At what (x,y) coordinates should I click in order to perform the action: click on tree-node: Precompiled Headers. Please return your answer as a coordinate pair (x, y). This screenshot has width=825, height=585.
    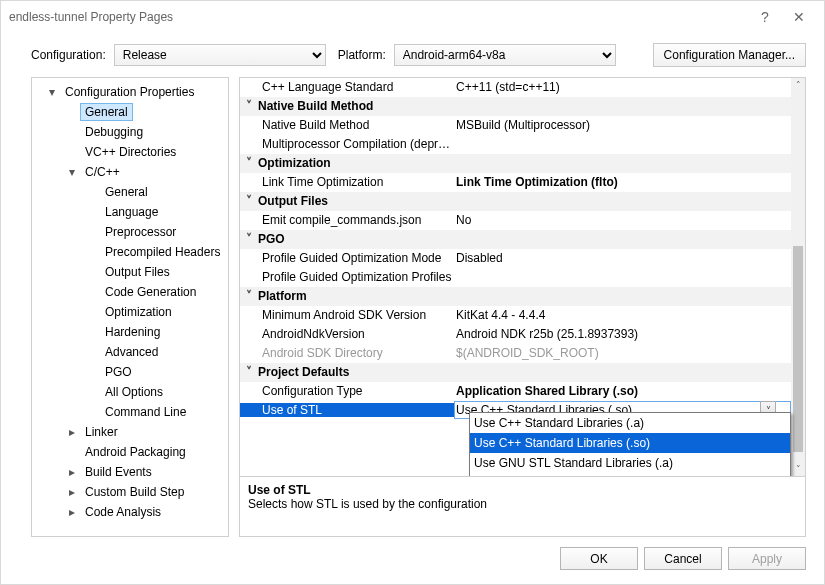
    Looking at the image, I should click on (130, 252).